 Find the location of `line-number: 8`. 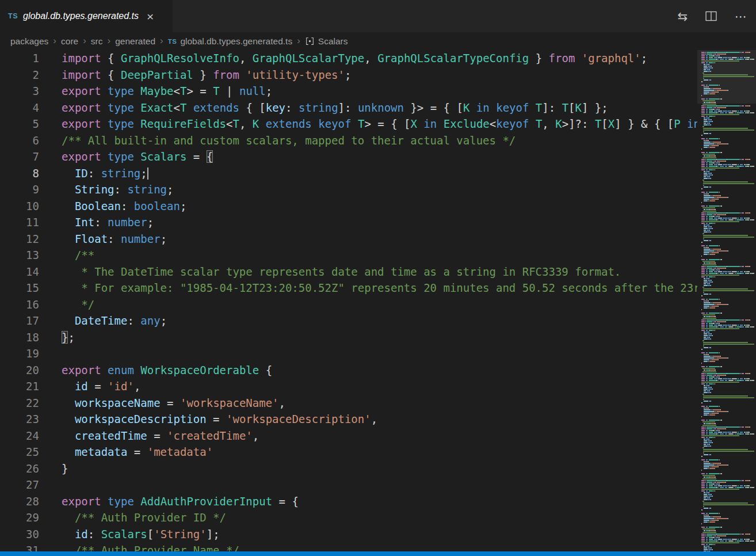

line-number: 8 is located at coordinates (20, 174).